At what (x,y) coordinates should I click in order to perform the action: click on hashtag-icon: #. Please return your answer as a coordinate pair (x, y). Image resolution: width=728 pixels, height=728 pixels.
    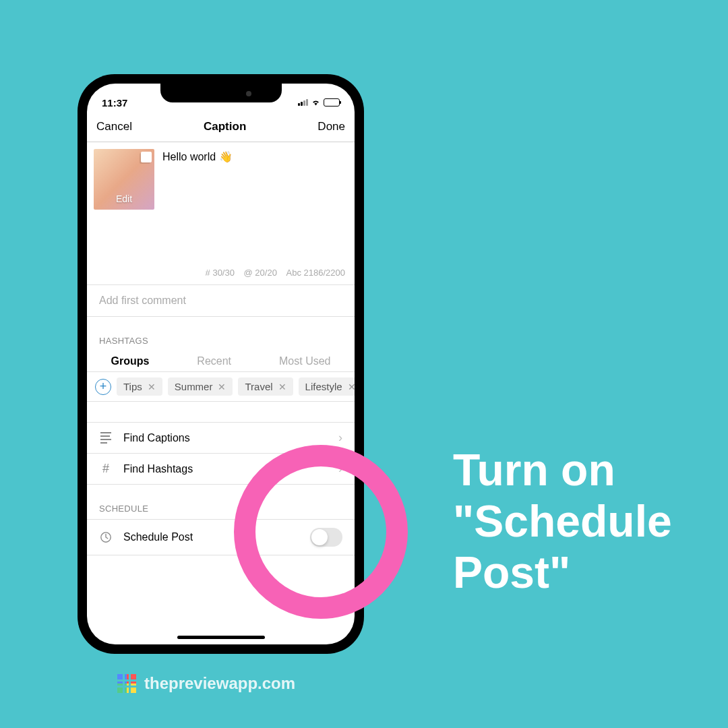
    Looking at the image, I should click on (106, 469).